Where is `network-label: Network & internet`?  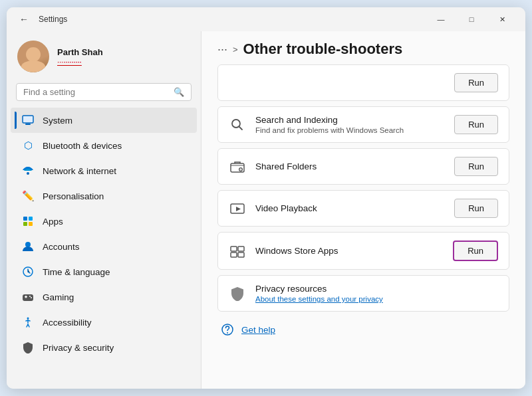 network-label: Network & internet is located at coordinates (80, 171).